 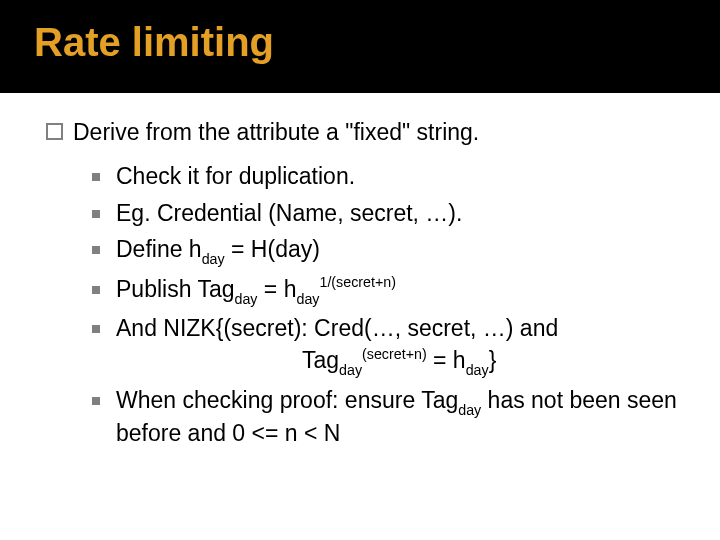 I want to click on main-bullet: Derive from the attribute a "fixed" stri…, so click(x=363, y=132).